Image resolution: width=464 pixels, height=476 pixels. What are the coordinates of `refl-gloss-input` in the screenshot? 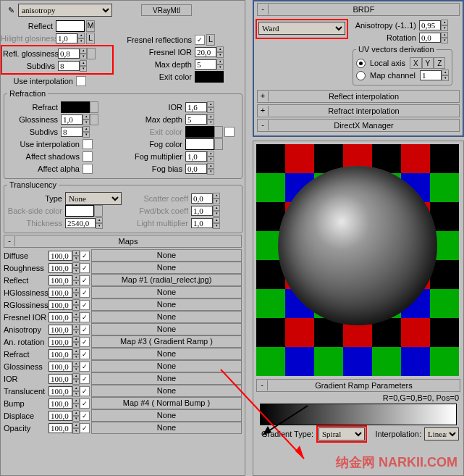 It's located at (69, 54).